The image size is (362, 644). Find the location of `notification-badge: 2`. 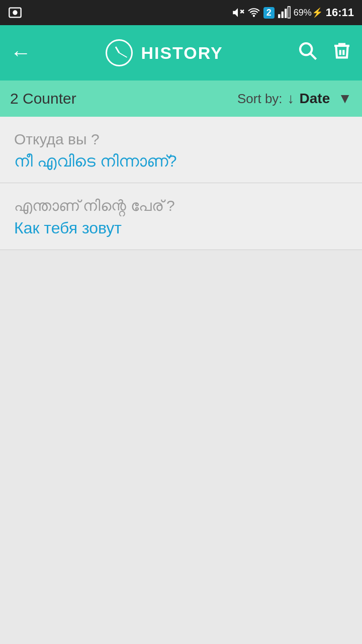

notification-badge: 2 is located at coordinates (269, 13).